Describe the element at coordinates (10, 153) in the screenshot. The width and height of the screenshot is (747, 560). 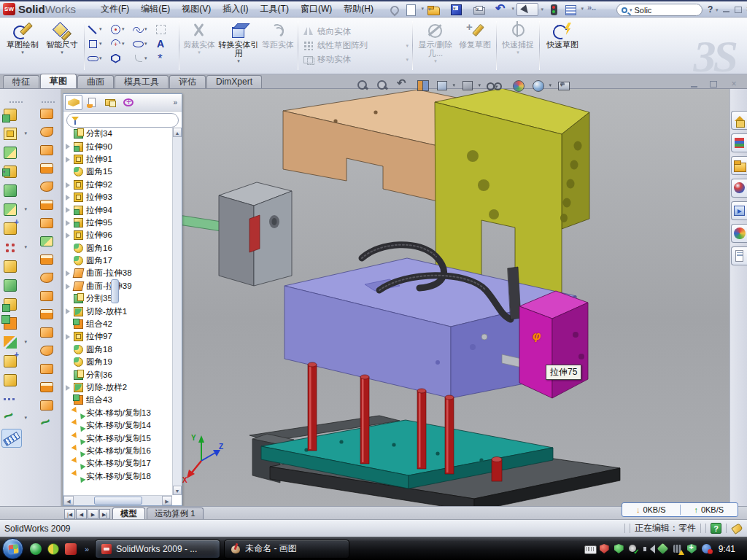
I see `fillet-icon` at that location.